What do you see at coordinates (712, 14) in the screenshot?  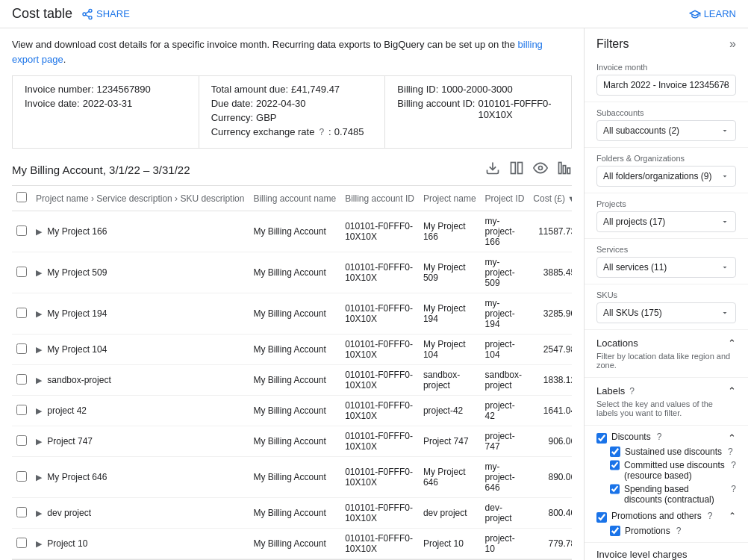 I see `learn-button: LEARN` at bounding box center [712, 14].